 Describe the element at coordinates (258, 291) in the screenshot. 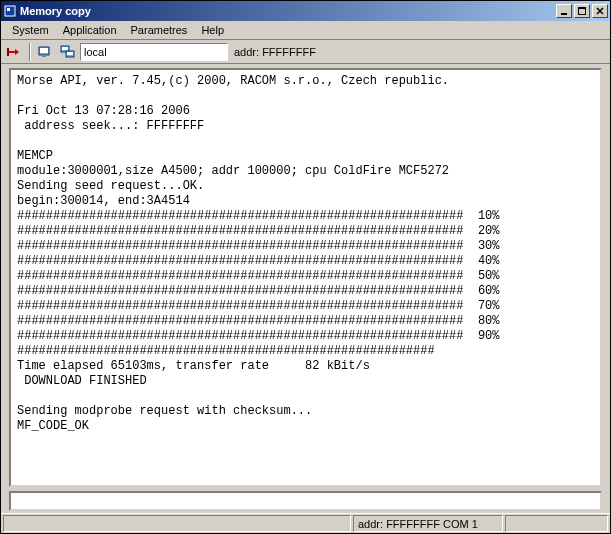

I see `progress-60: ########################################…` at that location.